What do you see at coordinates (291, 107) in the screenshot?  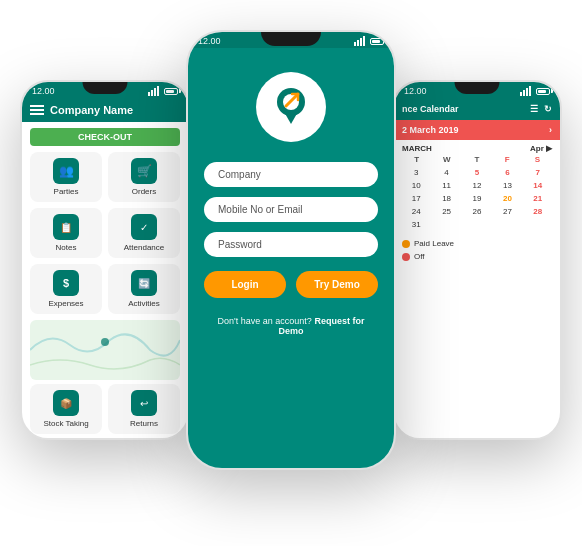 I see `app-logo` at bounding box center [291, 107].